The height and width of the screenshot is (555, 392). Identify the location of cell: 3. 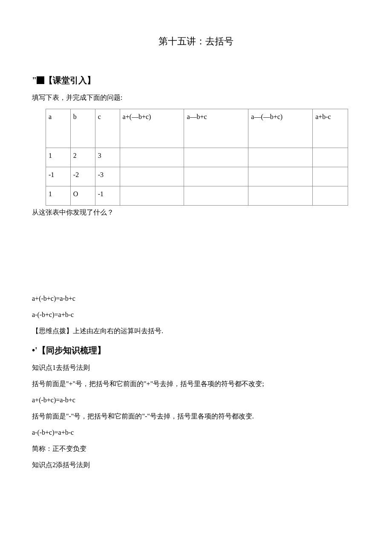
(107, 158).